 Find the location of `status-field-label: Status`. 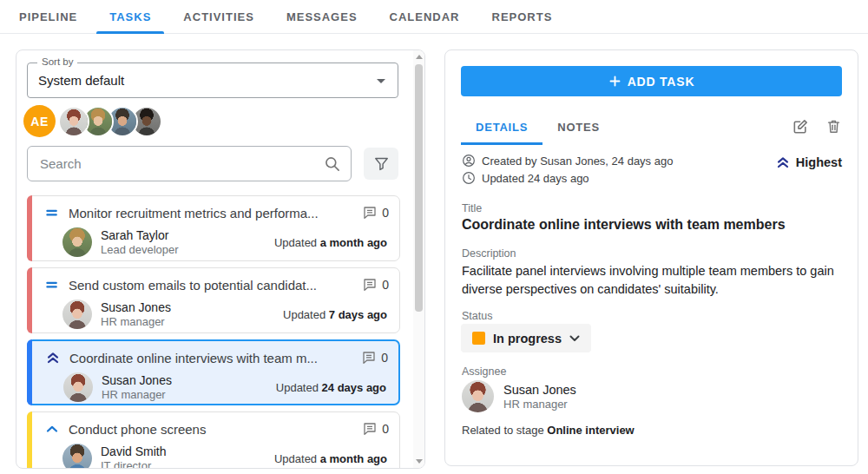

status-field-label: Status is located at coordinates (477, 316).